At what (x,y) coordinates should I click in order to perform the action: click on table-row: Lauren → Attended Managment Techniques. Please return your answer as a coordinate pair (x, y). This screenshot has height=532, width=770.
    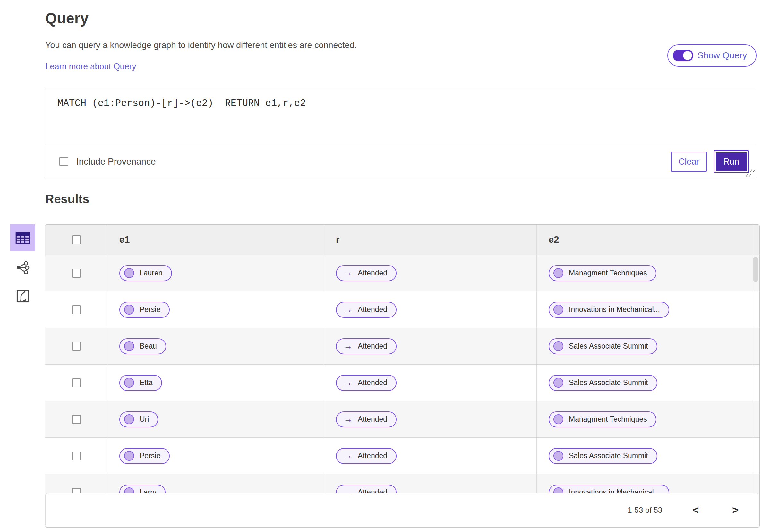
    Looking at the image, I should click on (402, 273).